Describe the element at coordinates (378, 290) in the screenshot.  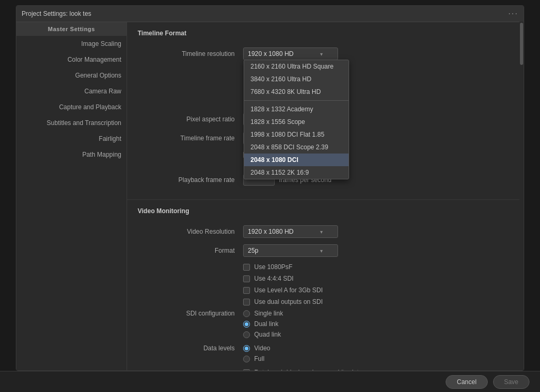
I see `checkbox-level-a-row: Use Level A for 3Gb SDI` at that location.